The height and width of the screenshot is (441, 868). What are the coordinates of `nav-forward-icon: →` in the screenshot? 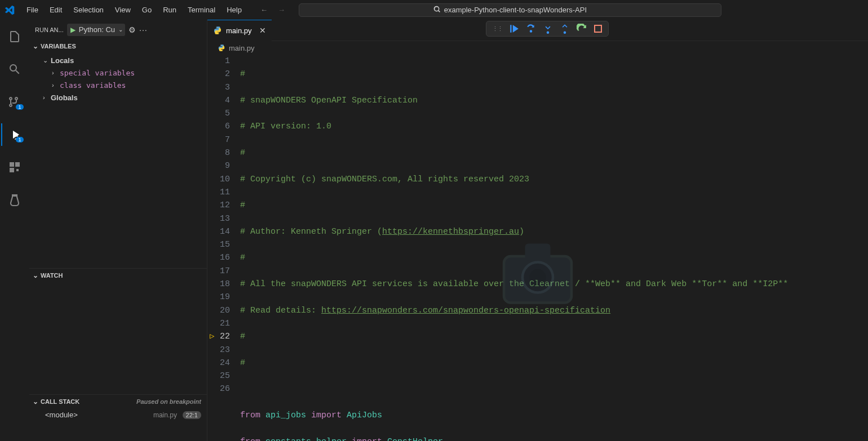 It's located at (282, 10).